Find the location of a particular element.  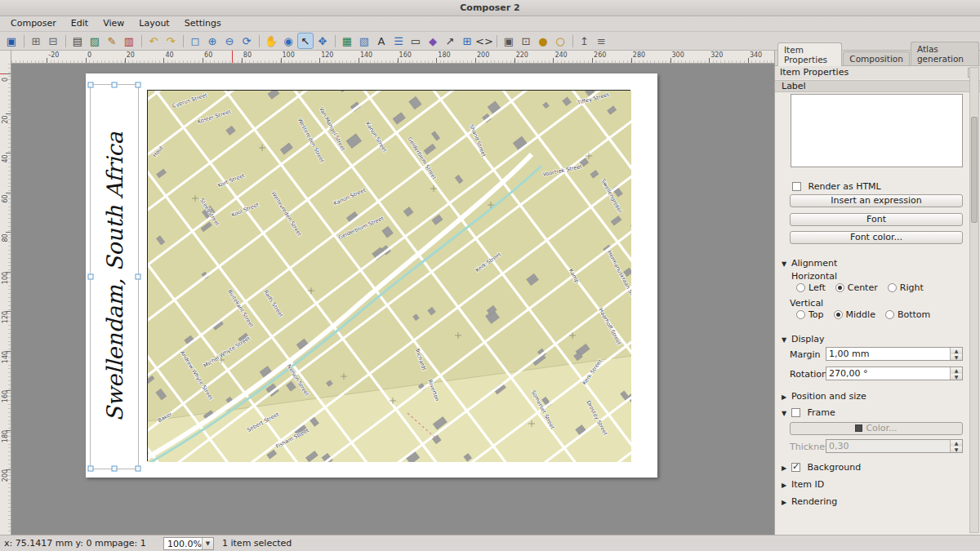

unlock-items-icon: ○ is located at coordinates (560, 41).